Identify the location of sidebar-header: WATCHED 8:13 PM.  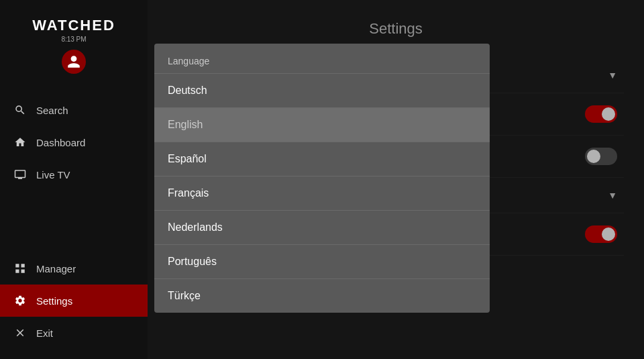
(74, 47).